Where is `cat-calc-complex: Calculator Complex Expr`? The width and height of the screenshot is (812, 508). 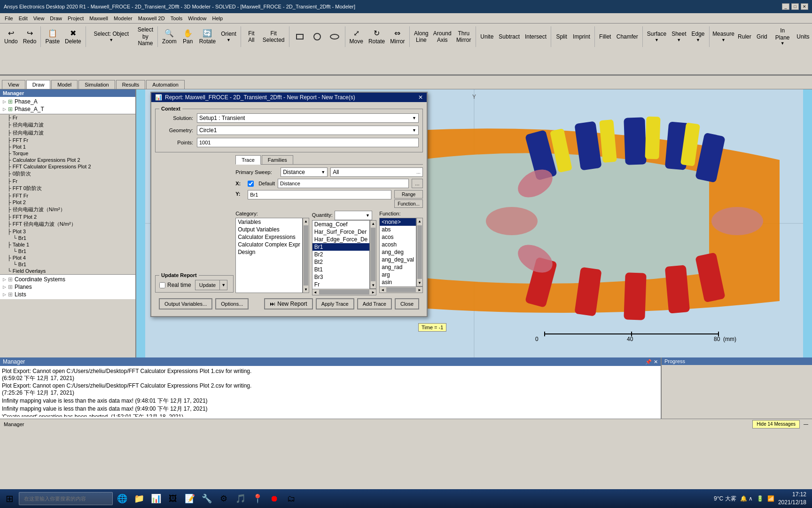
cat-calc-complex: Calculator Complex Expr is located at coordinates (269, 245).